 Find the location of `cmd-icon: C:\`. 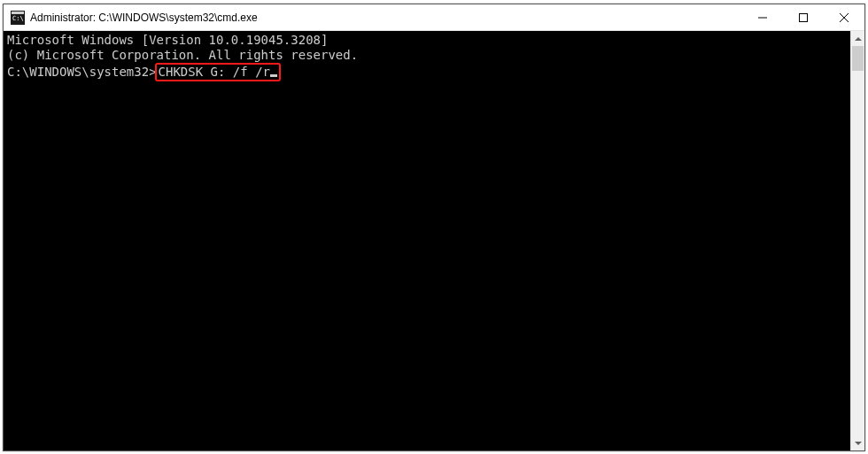

cmd-icon: C:\ is located at coordinates (18, 18).